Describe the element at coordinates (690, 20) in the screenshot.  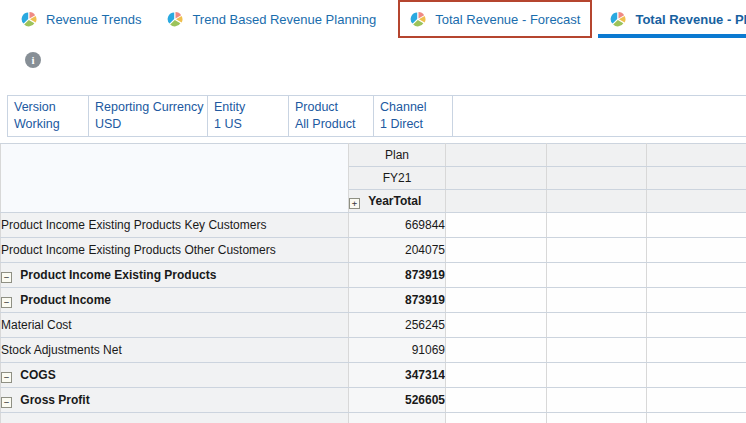
I see `tab-label: Total Revenue - Plan` at that location.